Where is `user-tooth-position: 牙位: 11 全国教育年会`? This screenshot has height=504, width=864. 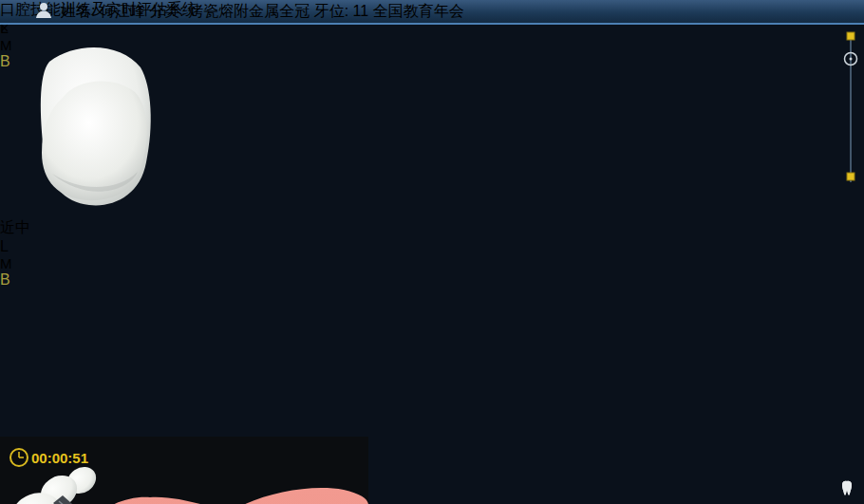 user-tooth-position: 牙位: 11 全国教育年会 is located at coordinates (389, 11).